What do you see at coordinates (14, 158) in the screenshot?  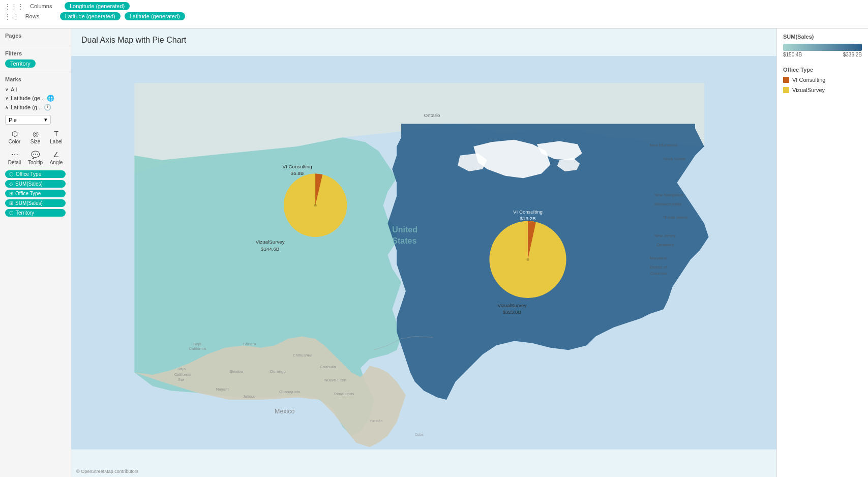 I see `detail-button: ⋯ Detail` at bounding box center [14, 158].